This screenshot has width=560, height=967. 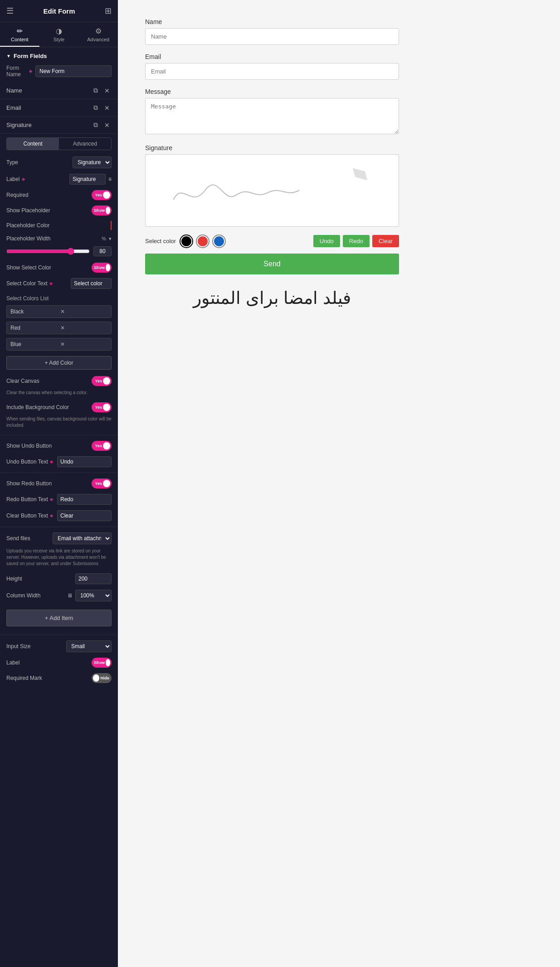 What do you see at coordinates (59, 462) in the screenshot?
I see `undo-text-row: Undo Button Text ❖` at bounding box center [59, 462].